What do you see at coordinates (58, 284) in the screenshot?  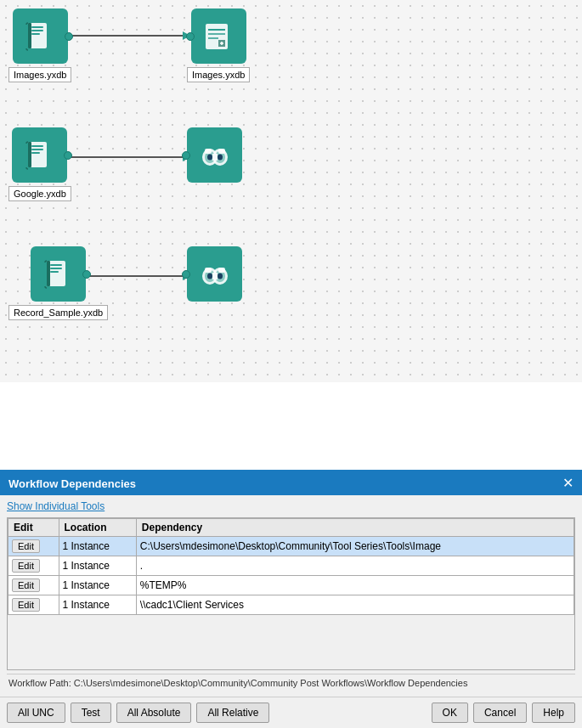 I see `input-node-record: Record_Sample.yxdb` at bounding box center [58, 284].